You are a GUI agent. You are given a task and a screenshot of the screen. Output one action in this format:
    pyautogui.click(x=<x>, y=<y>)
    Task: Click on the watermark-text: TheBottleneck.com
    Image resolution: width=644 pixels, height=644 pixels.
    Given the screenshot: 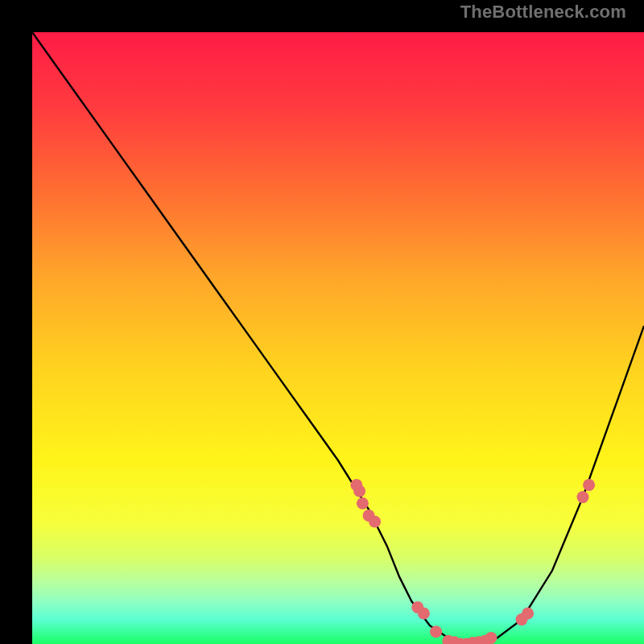 What is the action you would take?
    pyautogui.click(x=543, y=12)
    